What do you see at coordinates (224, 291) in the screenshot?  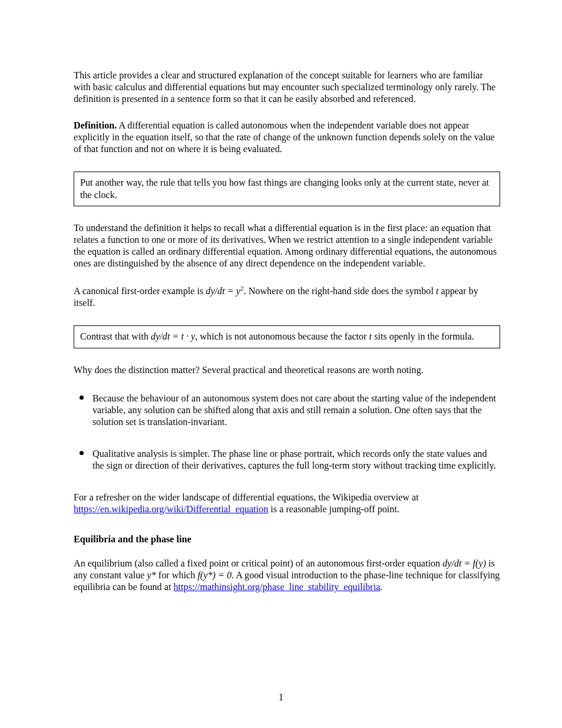 I see `example-equation: dy/dt = y2` at bounding box center [224, 291].